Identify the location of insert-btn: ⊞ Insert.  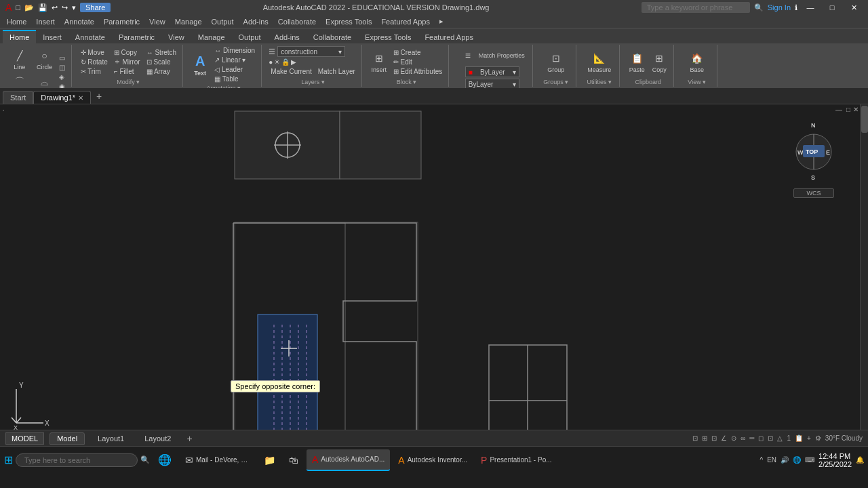
(379, 62).